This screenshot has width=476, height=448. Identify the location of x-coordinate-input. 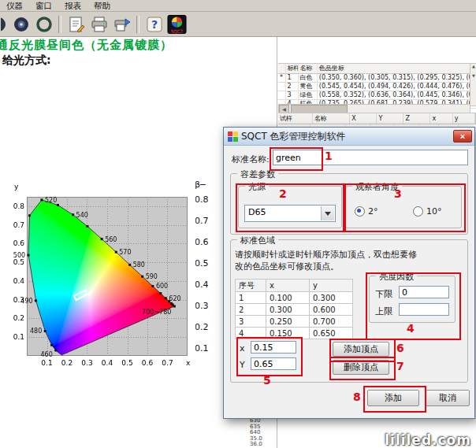
(273, 347).